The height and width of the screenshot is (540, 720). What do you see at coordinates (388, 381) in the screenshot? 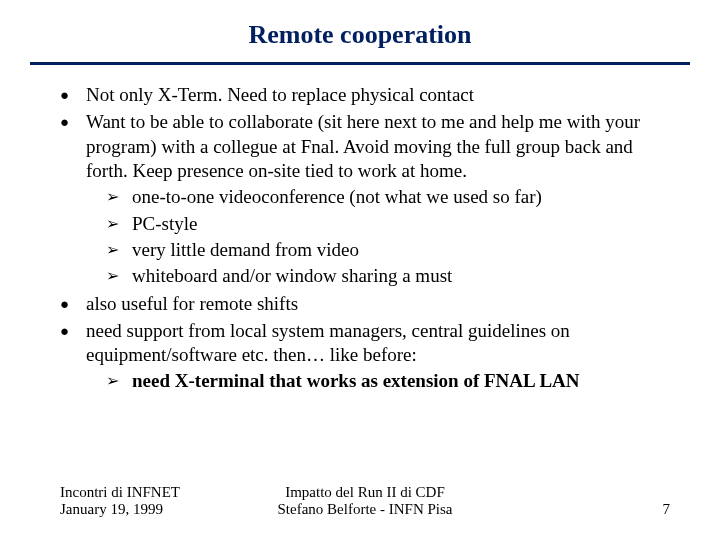
I see `sub-list: need X-terminal that works as extension …` at bounding box center [388, 381].